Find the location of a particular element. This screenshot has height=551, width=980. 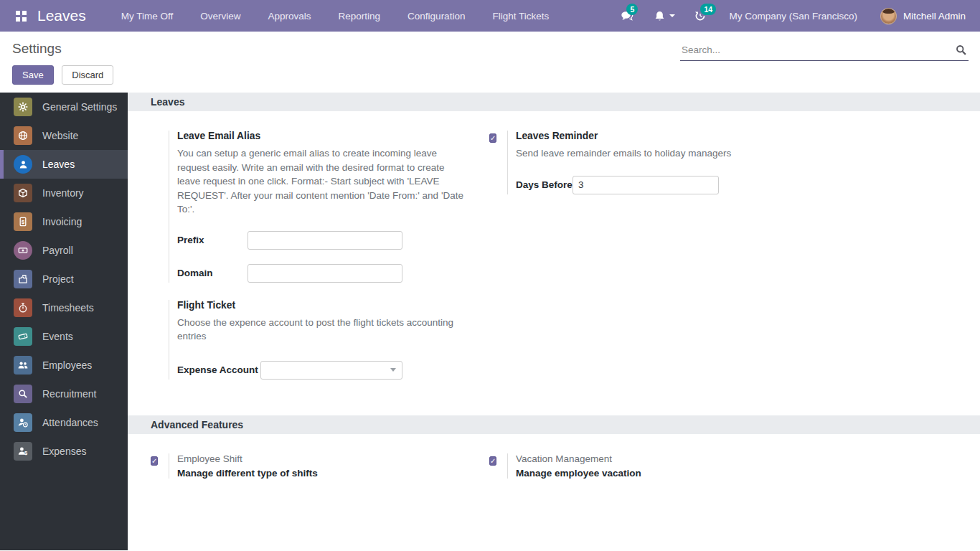

users-icon is located at coordinates (23, 365).